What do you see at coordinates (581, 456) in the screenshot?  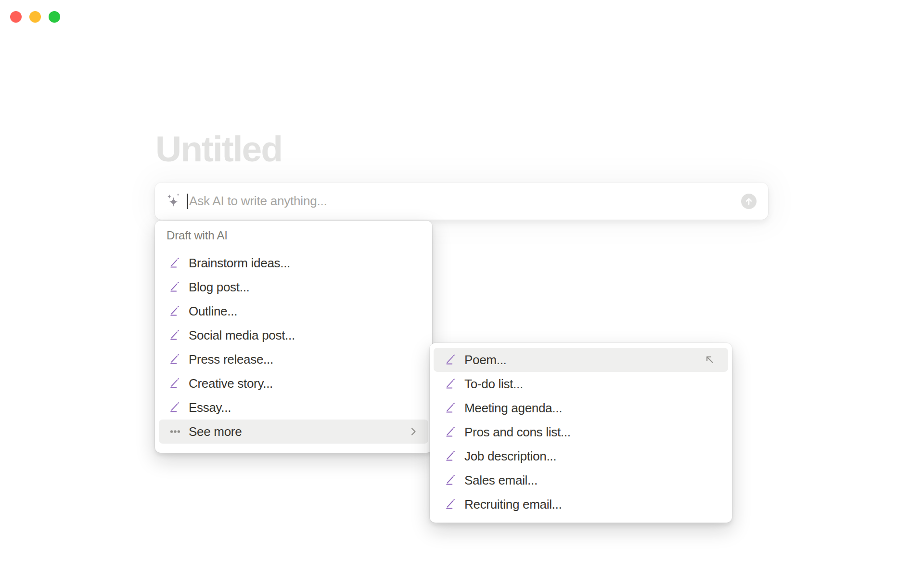 I see `menu-item-job-description: Job description...` at bounding box center [581, 456].